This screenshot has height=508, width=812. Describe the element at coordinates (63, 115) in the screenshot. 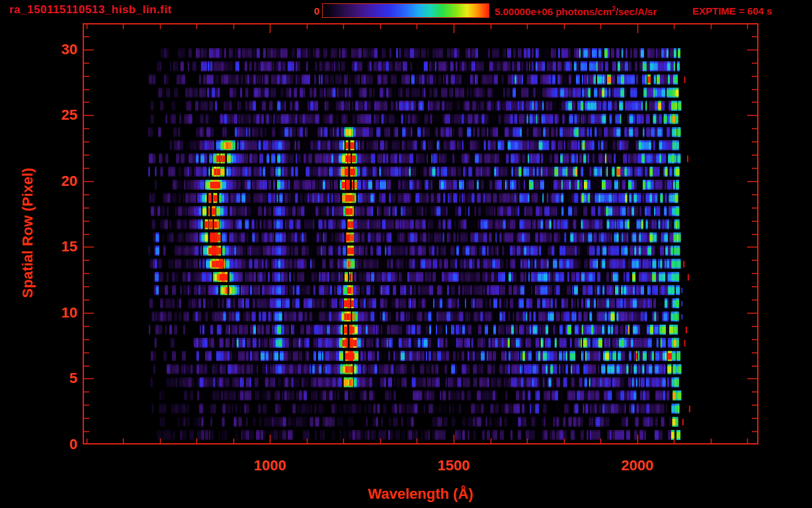

I see `y-tick-label: 25` at that location.